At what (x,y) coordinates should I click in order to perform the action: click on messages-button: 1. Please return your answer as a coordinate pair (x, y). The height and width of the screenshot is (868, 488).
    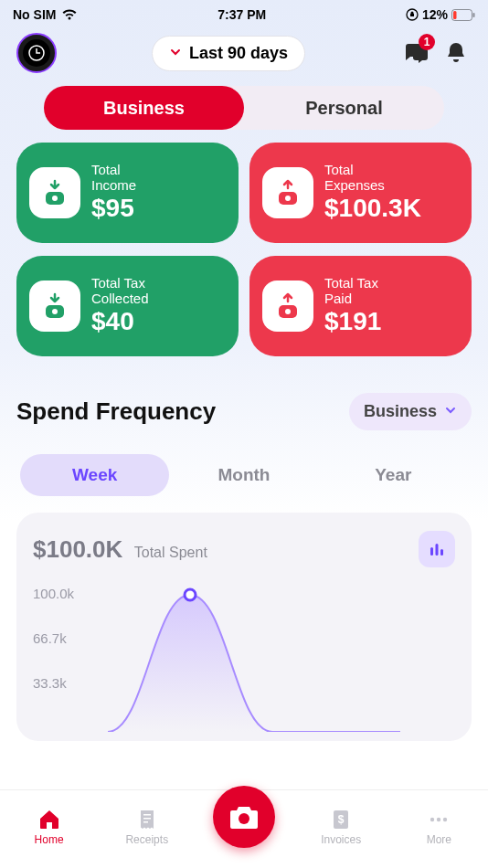
    Looking at the image, I should click on (416, 53).